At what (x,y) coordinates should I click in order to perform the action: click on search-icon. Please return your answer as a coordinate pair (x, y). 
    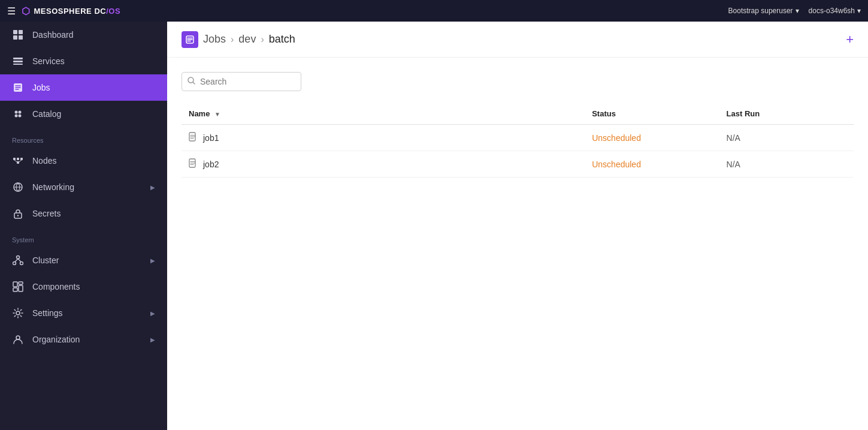
    Looking at the image, I should click on (192, 82).